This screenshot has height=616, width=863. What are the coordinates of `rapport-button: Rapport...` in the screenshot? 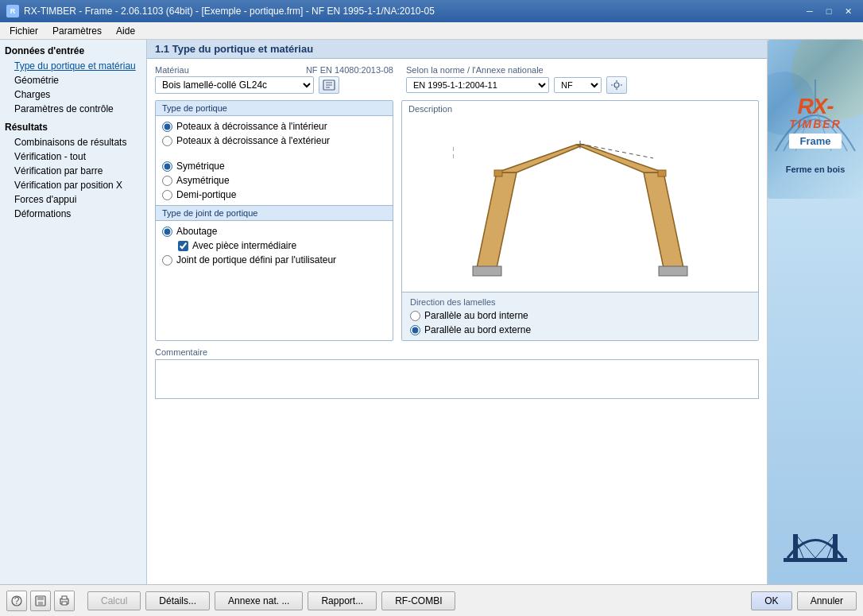 It's located at (342, 601).